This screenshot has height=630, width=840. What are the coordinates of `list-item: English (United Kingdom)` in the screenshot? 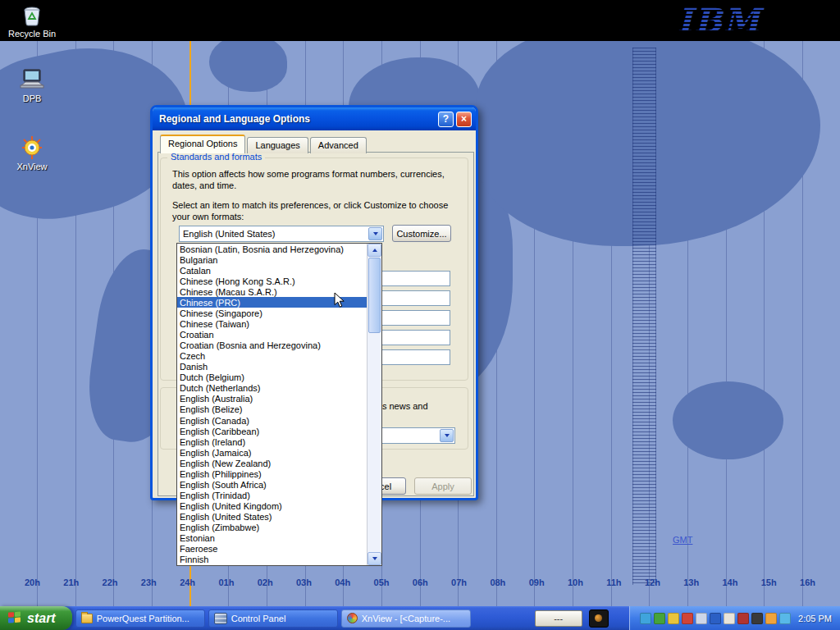 It's located at (272, 507).